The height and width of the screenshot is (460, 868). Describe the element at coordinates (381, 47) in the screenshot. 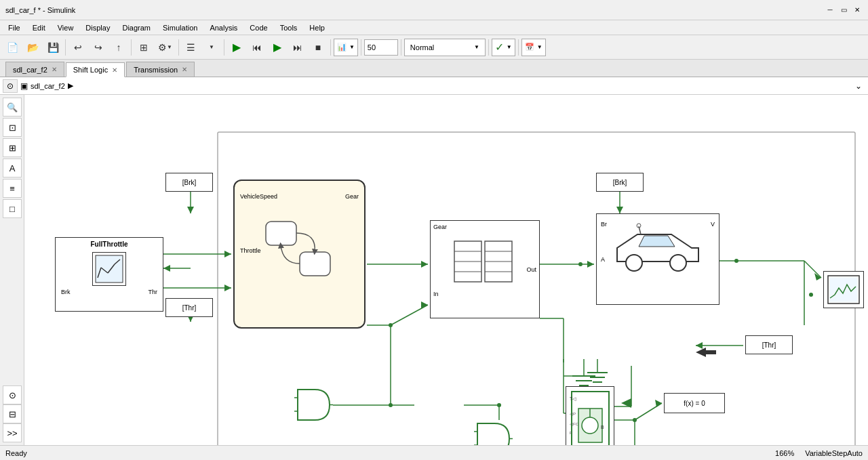

I see `sim-time-input` at that location.